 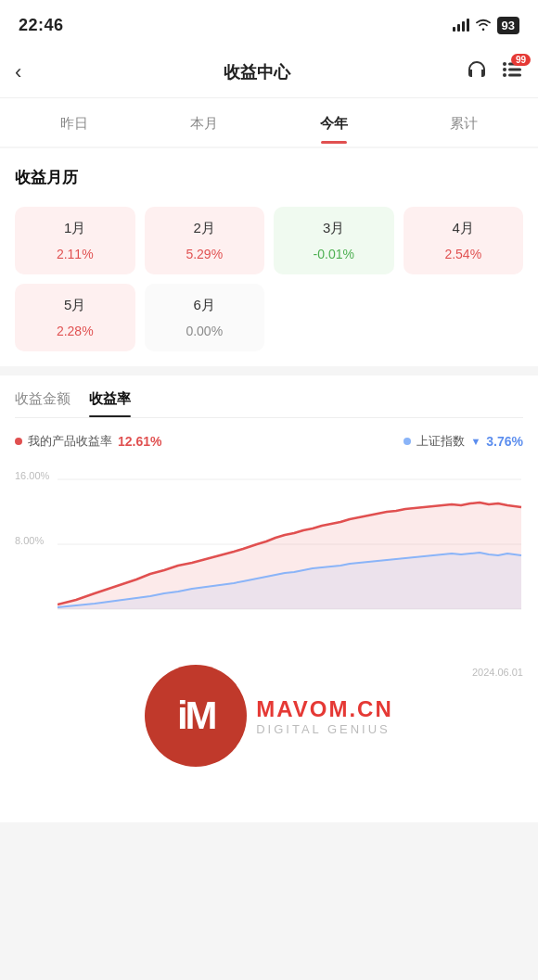 What do you see at coordinates (41, 26) in the screenshot?
I see `status-time: 22:46` at bounding box center [41, 26].